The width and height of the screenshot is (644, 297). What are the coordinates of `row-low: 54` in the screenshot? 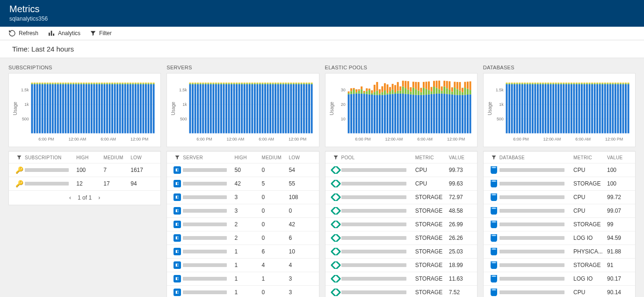 It's located at (301, 170).